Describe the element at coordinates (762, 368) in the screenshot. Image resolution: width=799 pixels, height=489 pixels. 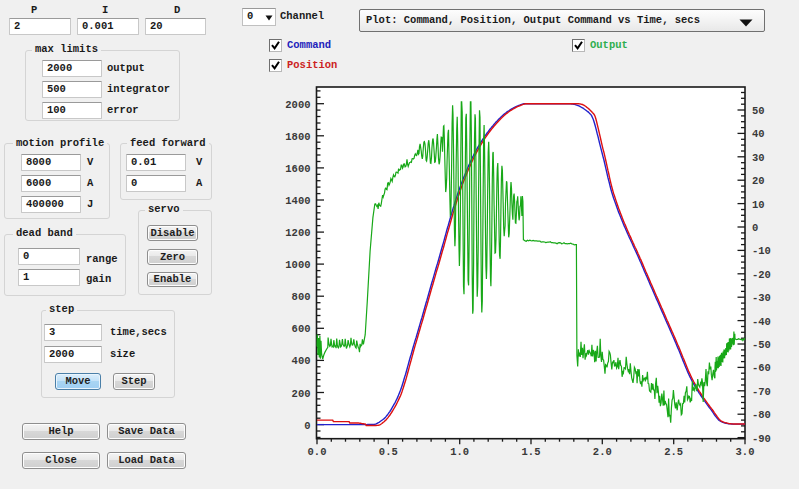
I see `svg-text: -60` at that location.